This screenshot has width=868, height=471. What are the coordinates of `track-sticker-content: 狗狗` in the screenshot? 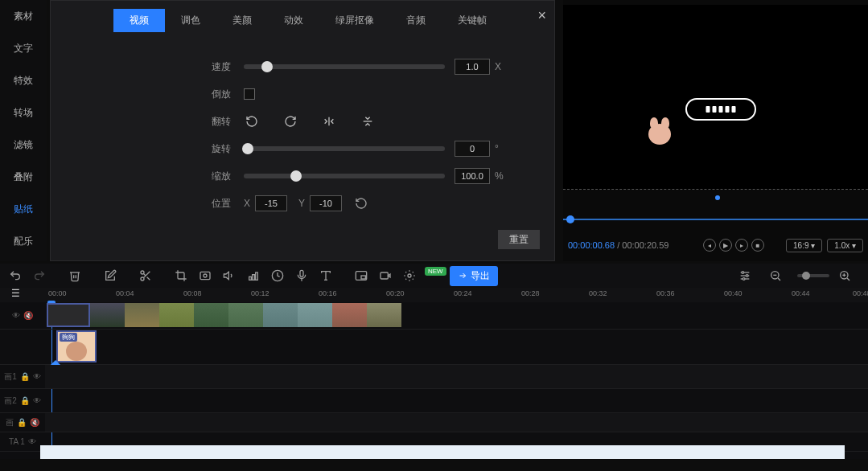 It's located at (457, 347).